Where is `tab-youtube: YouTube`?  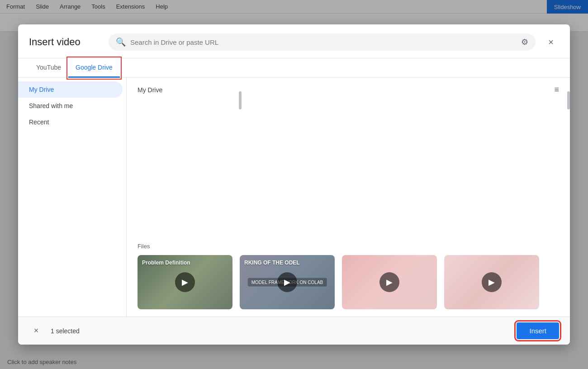
tab-youtube: YouTube is located at coordinates (49, 68).